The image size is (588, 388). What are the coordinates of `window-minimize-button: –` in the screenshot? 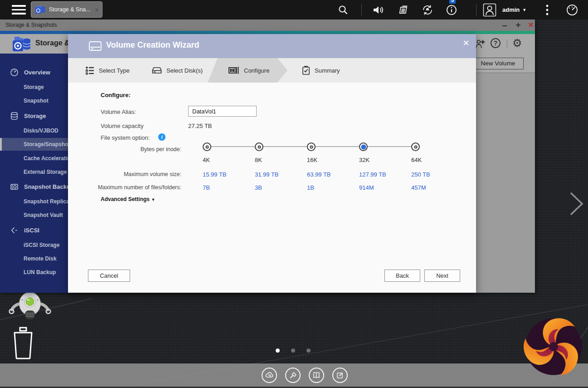 It's located at (505, 25).